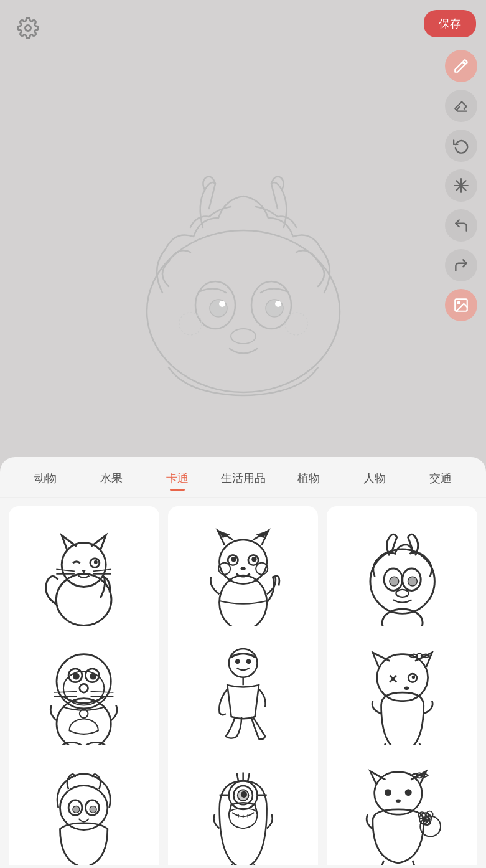 This screenshot has height=868, width=486. I want to click on hello-kitty2-sticker-image, so click(402, 815).